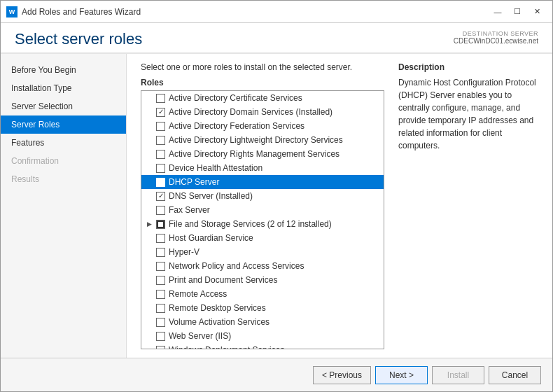 Image resolution: width=553 pixels, height=392 pixels. I want to click on checkbox-print-doc, so click(161, 280).